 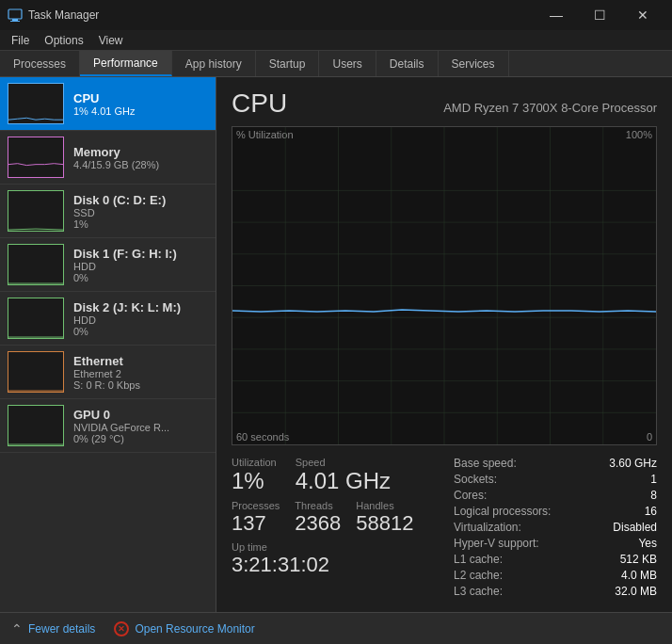 What do you see at coordinates (488, 527) in the screenshot?
I see `virt-key: Virtualization:` at bounding box center [488, 527].